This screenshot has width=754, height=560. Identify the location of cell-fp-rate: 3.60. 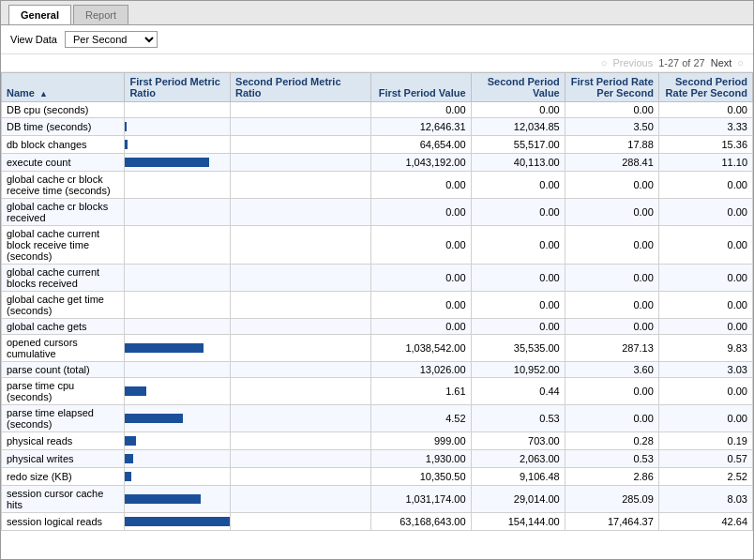
(611, 370).